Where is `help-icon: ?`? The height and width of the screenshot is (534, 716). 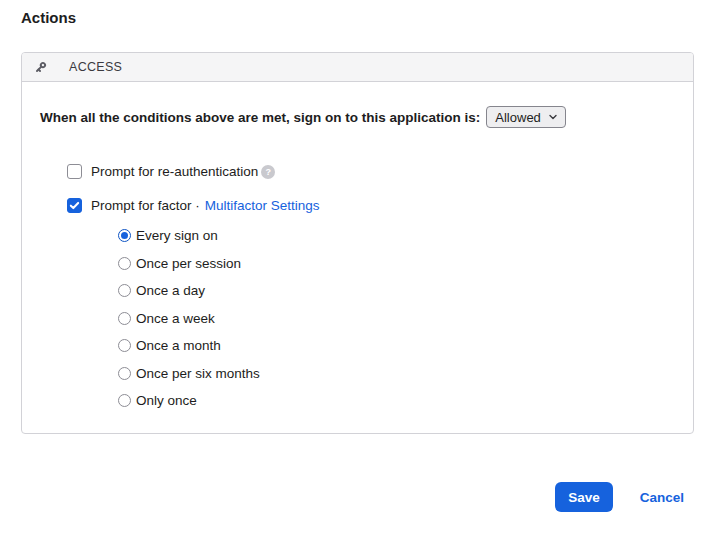 help-icon: ? is located at coordinates (268, 172).